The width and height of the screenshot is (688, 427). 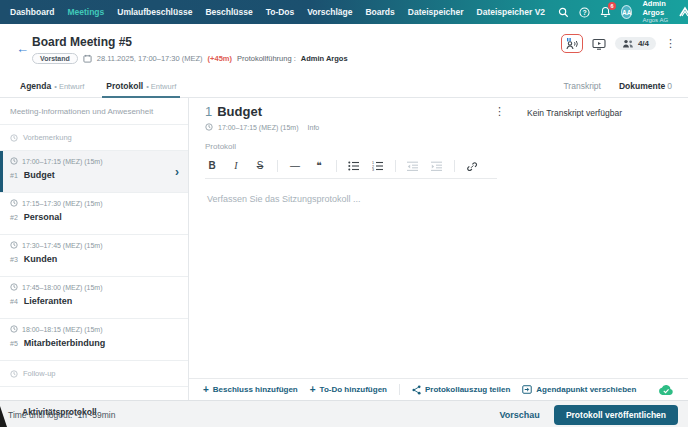 I want to click on nav-item-dateispeicher-v2: Dateispeicher V2, so click(x=512, y=12).